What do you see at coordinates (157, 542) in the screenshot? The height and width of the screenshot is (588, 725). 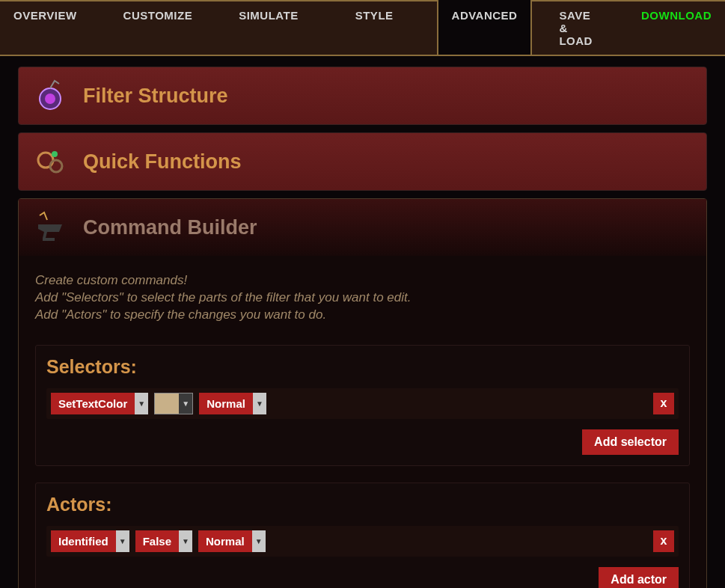 I see `chip-label: False` at bounding box center [157, 542].